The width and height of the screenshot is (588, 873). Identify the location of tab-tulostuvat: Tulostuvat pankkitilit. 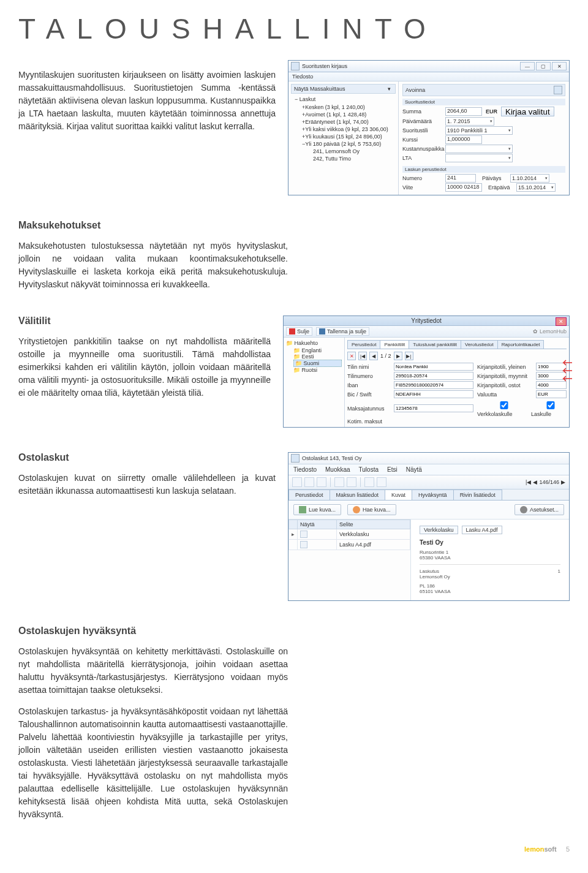
(435, 344).